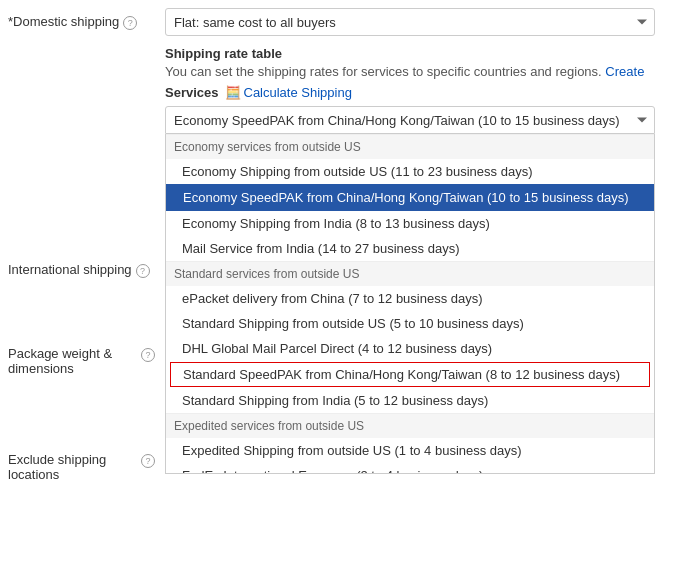 Image resolution: width=693 pixels, height=564 pixels. What do you see at coordinates (410, 22) in the screenshot?
I see `domestic-select-wrapper: Flat: same cost to all buyers Calculated…` at bounding box center [410, 22].